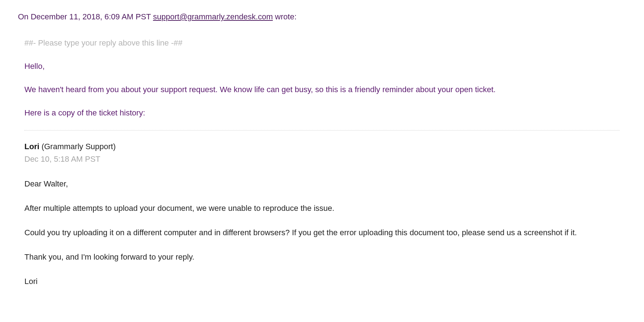  What do you see at coordinates (322, 131) in the screenshot?
I see `divider` at bounding box center [322, 131].